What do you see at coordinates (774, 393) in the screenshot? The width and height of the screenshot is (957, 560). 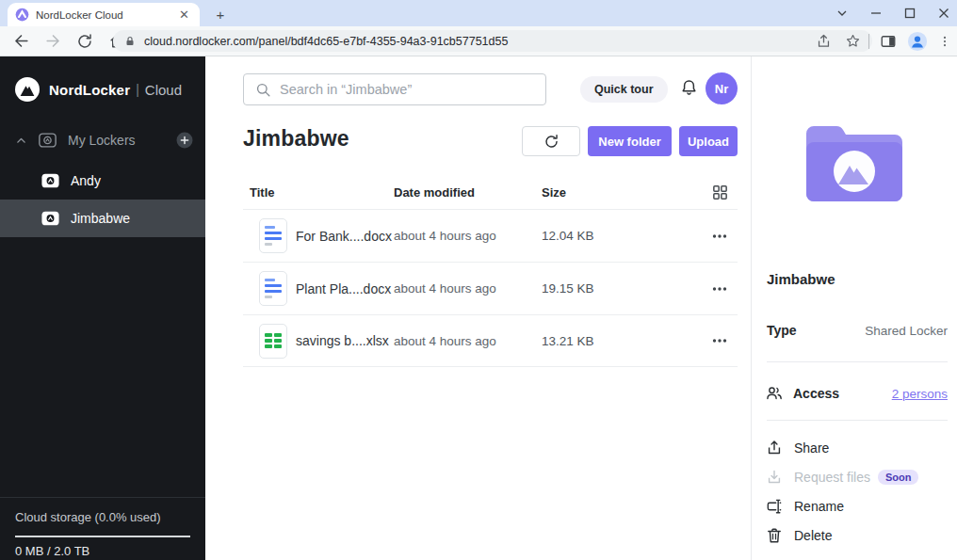 I see `people-icon` at bounding box center [774, 393].